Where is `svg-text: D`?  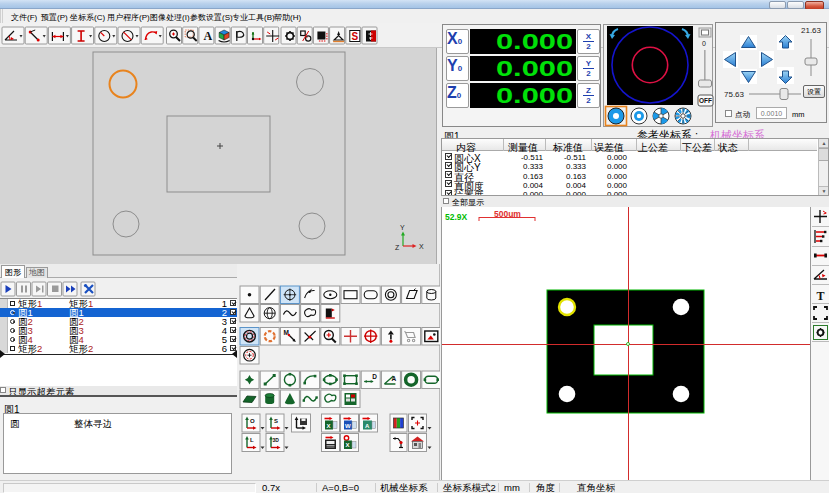 svg-text: D is located at coordinates (374, 376).